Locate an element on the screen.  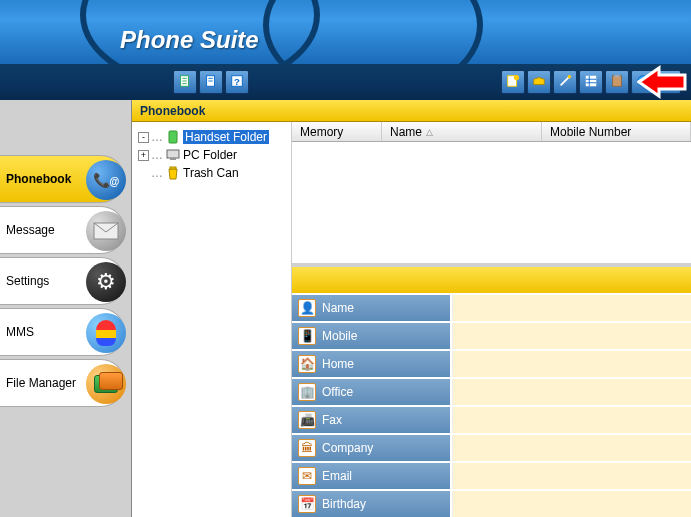
tree-toggle: - is located at coordinates (144, 138).